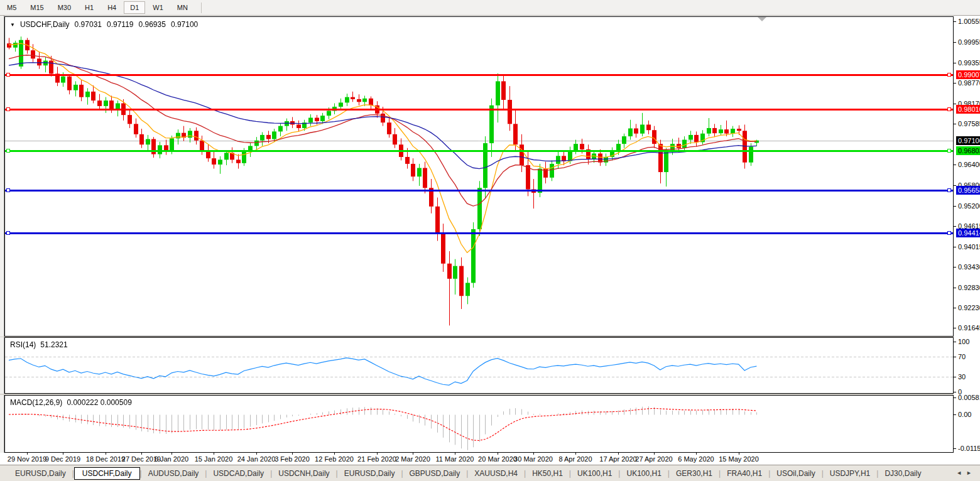 This screenshot has width=980, height=481. What do you see at coordinates (413, 459) in the screenshot?
I see `date-tick-label: 2 Mar 2020` at bounding box center [413, 459].